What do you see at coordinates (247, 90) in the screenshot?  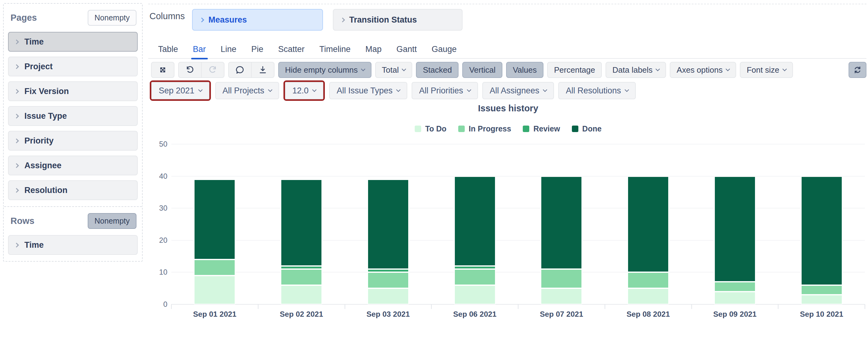 I see `filter-all-projects: All Projects` at bounding box center [247, 90].